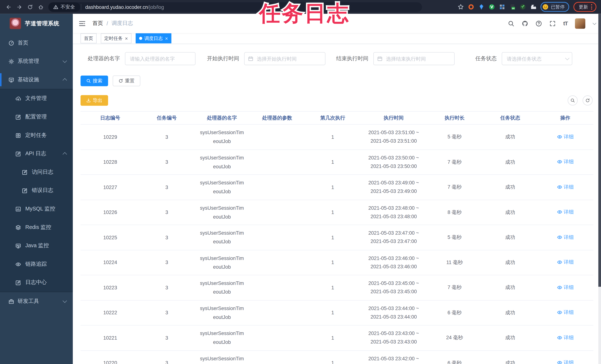  I want to click on font-size-icon: tT, so click(565, 23).